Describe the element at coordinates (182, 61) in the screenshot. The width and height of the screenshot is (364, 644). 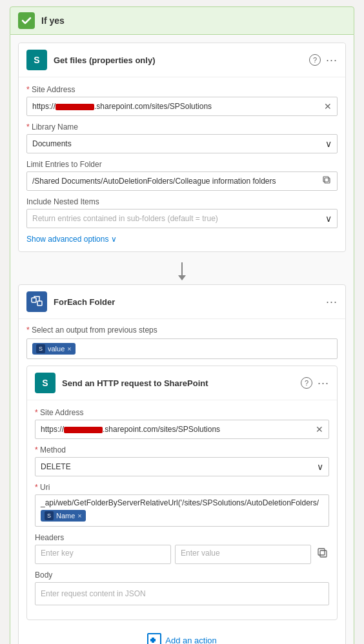
I see `get-files-card-header: S Get files (properties only) ? ···` at that location.